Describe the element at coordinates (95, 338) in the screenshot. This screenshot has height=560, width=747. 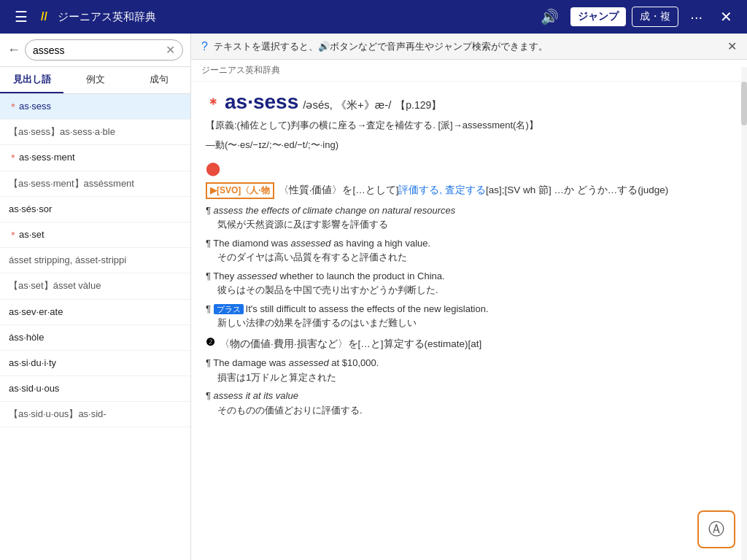
I see `list-item: áss·hòle` at that location.